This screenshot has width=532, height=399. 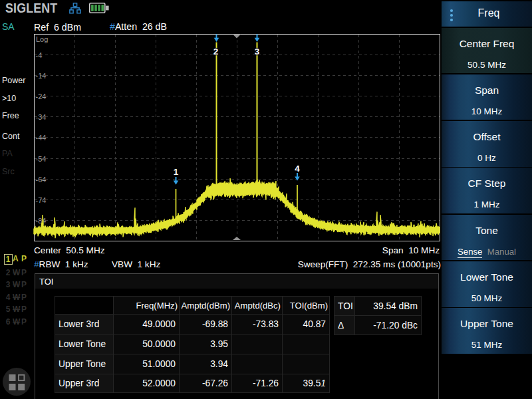 I want to click on svg-text: -64, so click(x=41, y=180).